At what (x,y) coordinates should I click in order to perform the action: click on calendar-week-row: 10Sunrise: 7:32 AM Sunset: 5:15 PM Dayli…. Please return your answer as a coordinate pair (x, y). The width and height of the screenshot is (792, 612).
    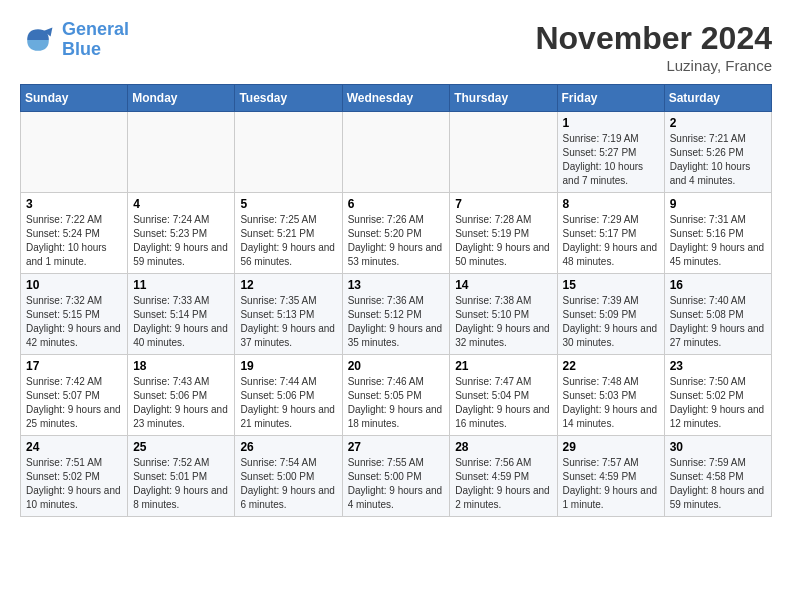
    Looking at the image, I should click on (396, 314).